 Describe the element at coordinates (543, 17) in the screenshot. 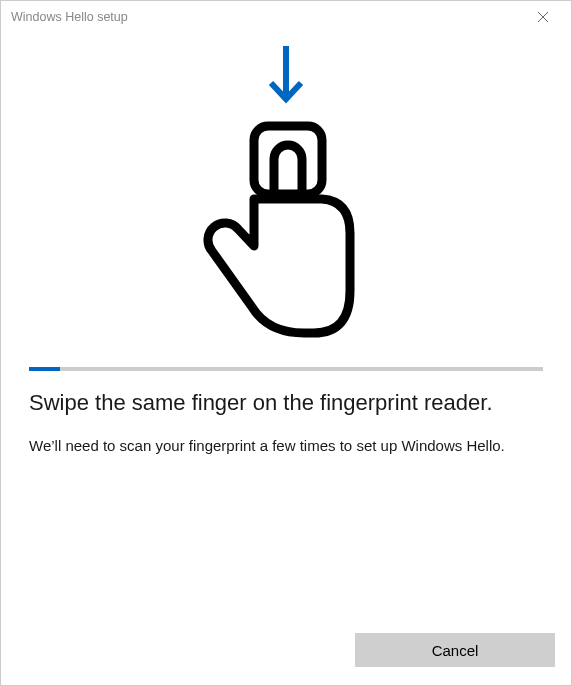

I see `close-icon` at that location.